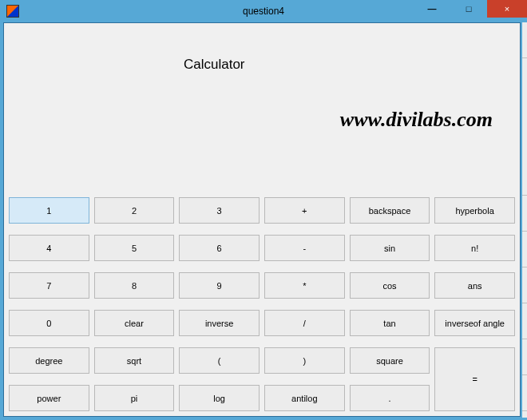  What do you see at coordinates (432, 9) in the screenshot?
I see `minimize-button: —` at bounding box center [432, 9].